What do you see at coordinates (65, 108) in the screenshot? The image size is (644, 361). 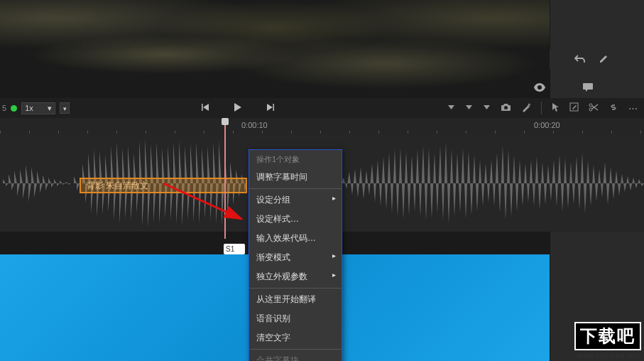 I see `speed-dropdown-extra: ▾` at bounding box center [65, 108].